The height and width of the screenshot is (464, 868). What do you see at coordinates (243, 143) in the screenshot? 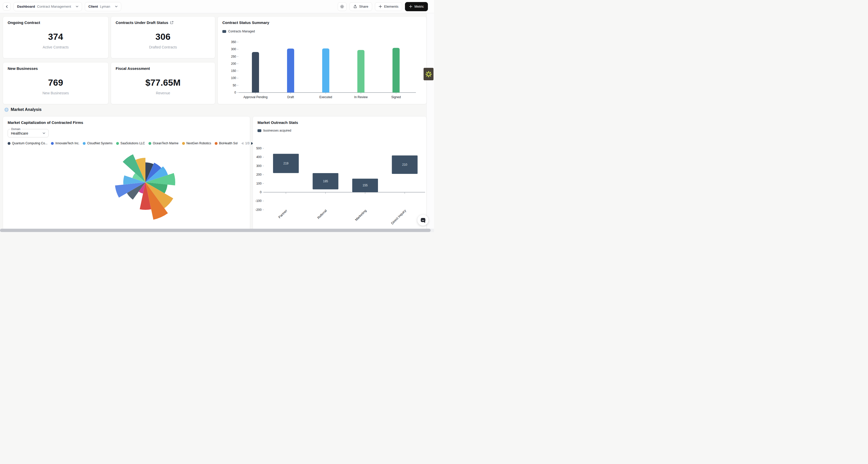
I see `pagination-prev-icon` at bounding box center [243, 143].